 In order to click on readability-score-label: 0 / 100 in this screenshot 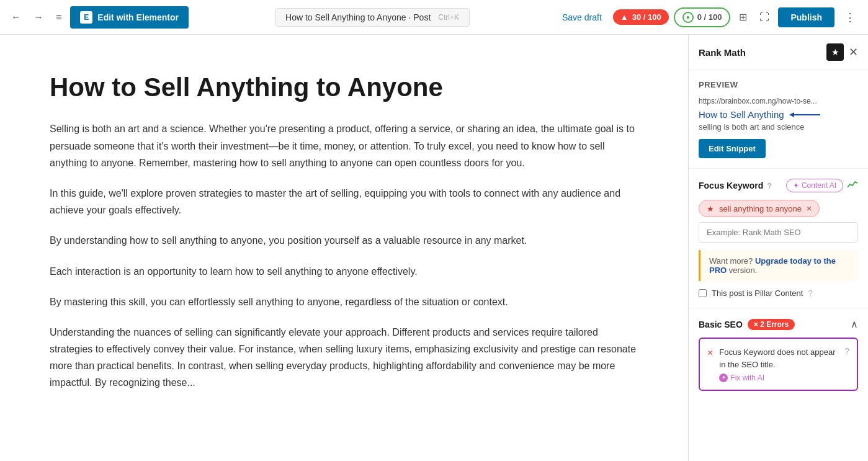, I will do `click(710, 17)`.